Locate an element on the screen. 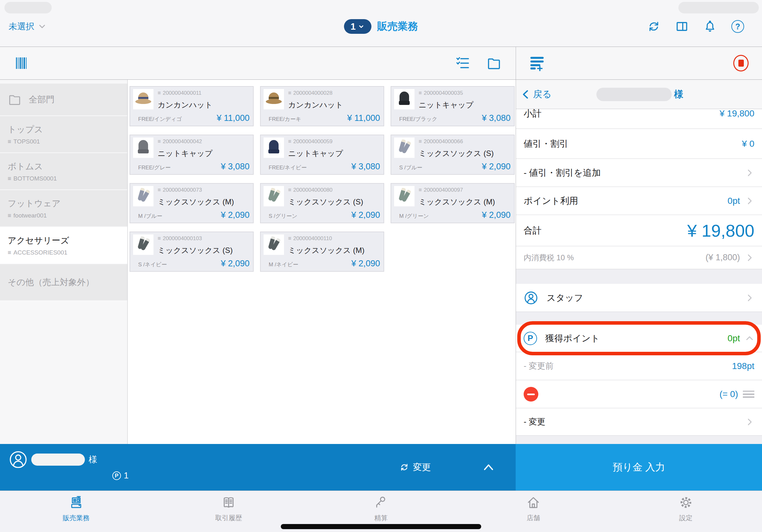 The image size is (762, 532). product-code: 2000004000011 is located at coordinates (182, 93).